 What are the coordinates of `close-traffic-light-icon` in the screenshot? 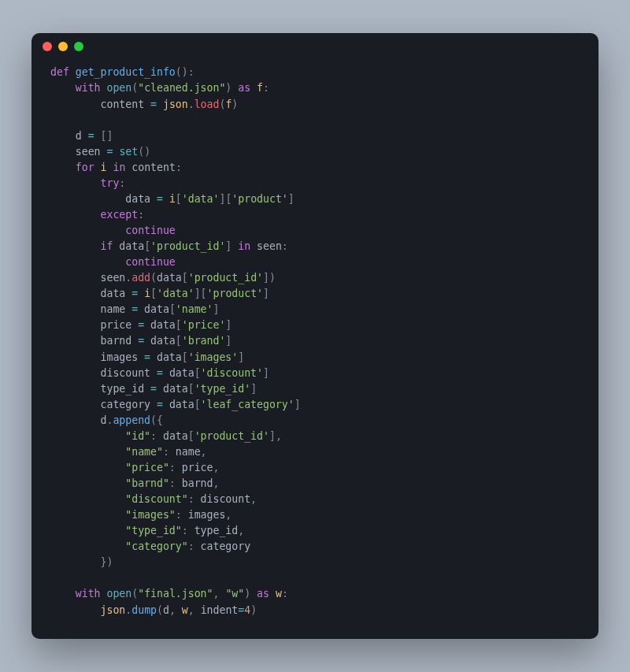 It's located at (47, 46).